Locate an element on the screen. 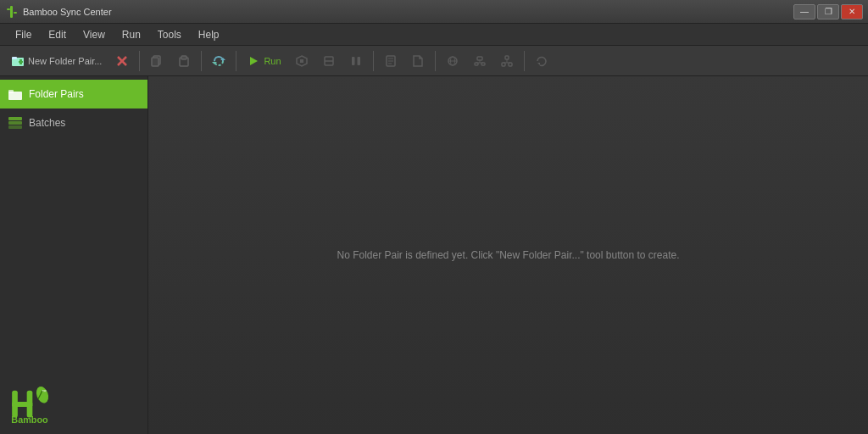  new-folder-pair-icon is located at coordinates (18, 61).